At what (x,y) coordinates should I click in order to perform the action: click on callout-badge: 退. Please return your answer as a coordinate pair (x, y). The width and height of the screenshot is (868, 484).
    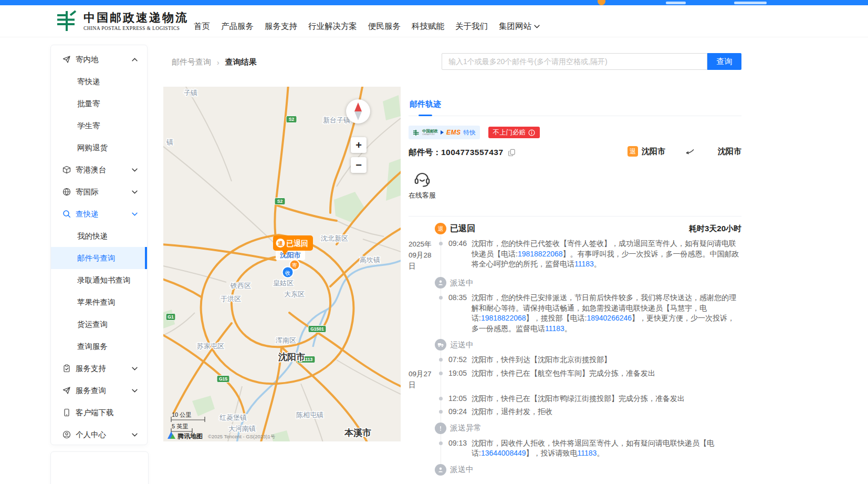
    Looking at the image, I should click on (280, 244).